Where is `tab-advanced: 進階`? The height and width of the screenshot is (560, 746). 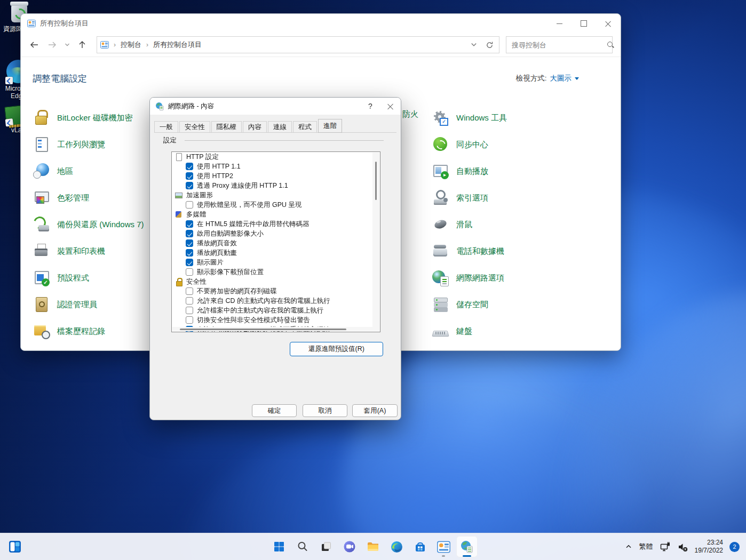 tab-advanced: 進階 is located at coordinates (330, 126).